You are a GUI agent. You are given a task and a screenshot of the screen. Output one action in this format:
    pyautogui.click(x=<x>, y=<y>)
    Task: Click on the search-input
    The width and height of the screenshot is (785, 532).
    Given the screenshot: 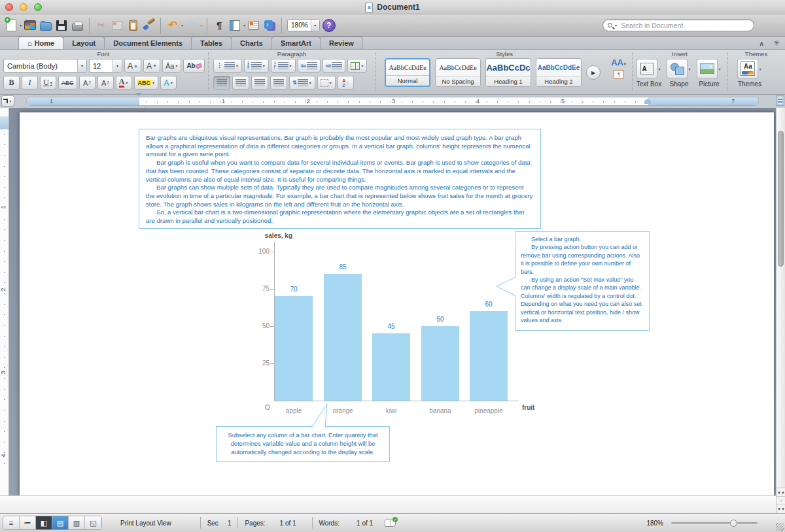 What is the action you would take?
    pyautogui.click(x=684, y=25)
    